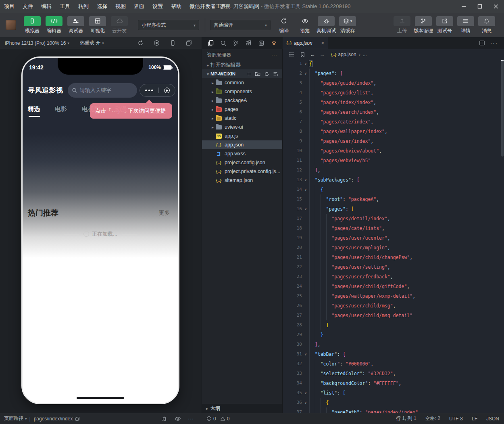 The height and width of the screenshot is (424, 504). I want to click on code-line: 17 "pages/detail/index",, so click(394, 219).